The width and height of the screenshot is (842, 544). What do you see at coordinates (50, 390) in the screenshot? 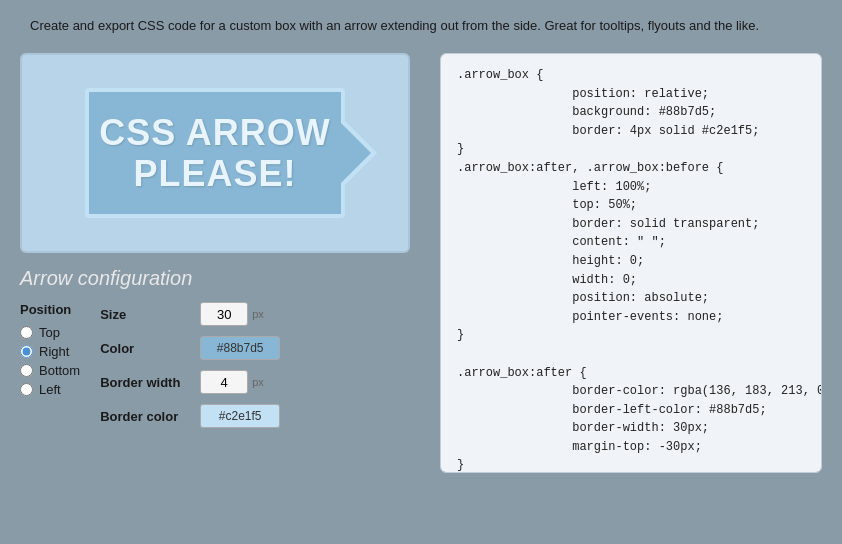
I see `position-left-label: Left` at bounding box center [50, 390].